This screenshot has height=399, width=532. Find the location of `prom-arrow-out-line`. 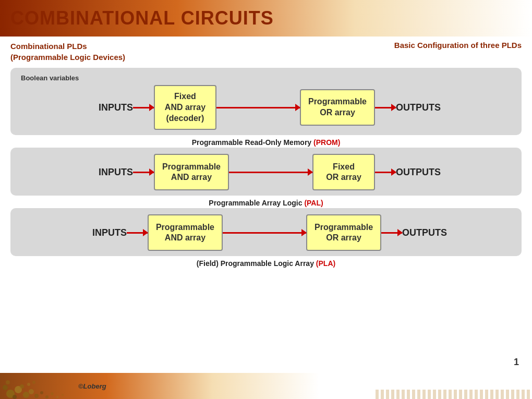

prom-arrow-out-line is located at coordinates (385, 107).